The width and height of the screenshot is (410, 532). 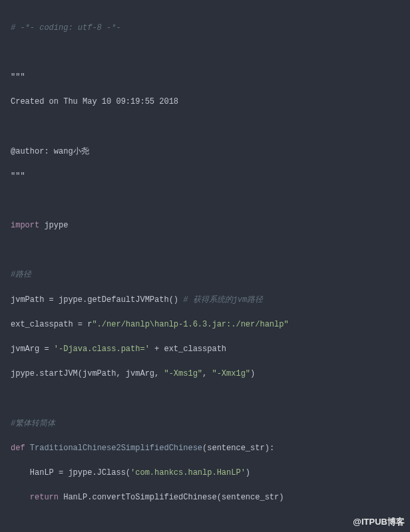 What do you see at coordinates (97, 300) in the screenshot?
I see `jvmpath-line: jvmPath = jpype.getDefaultJVMPath()` at bounding box center [97, 300].